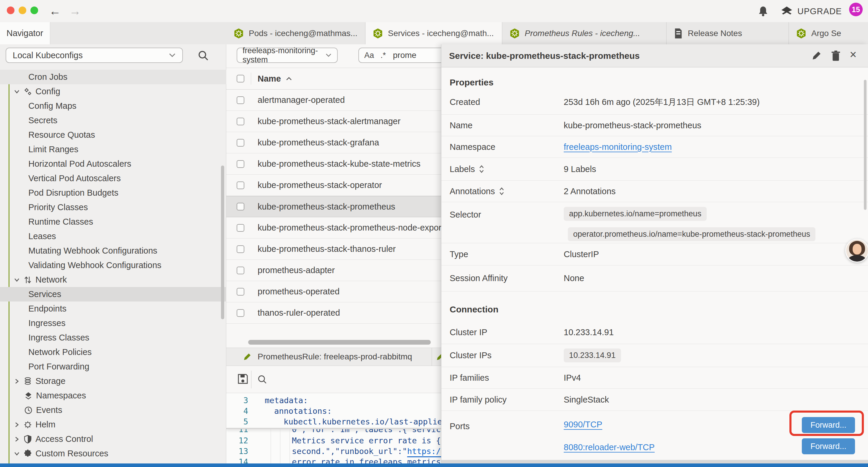 This screenshot has width=868, height=467. I want to click on tab-prometheus-rules: Prometheus Rules - icecheng..., so click(584, 33).